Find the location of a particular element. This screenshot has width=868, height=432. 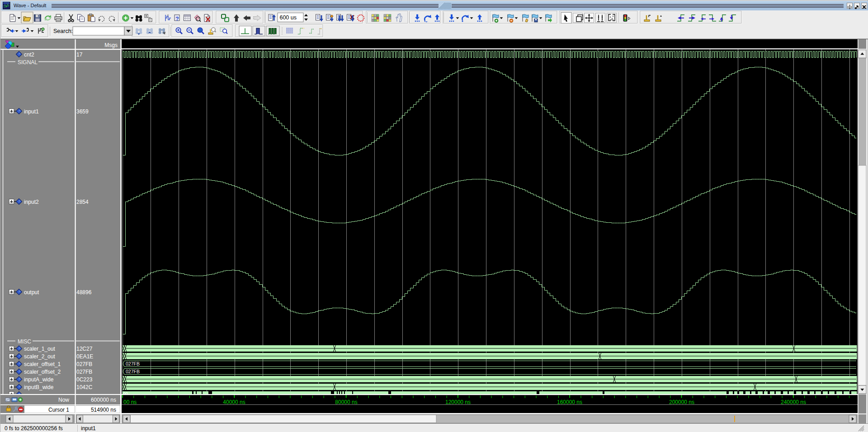

svg-text: Msgs is located at coordinates (111, 45).